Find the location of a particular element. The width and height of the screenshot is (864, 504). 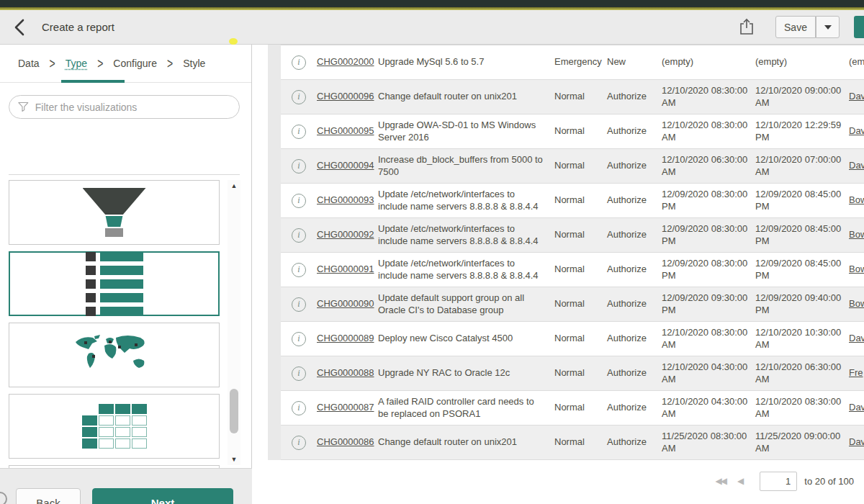

planned-start-cell: (empty) is located at coordinates (708, 62).